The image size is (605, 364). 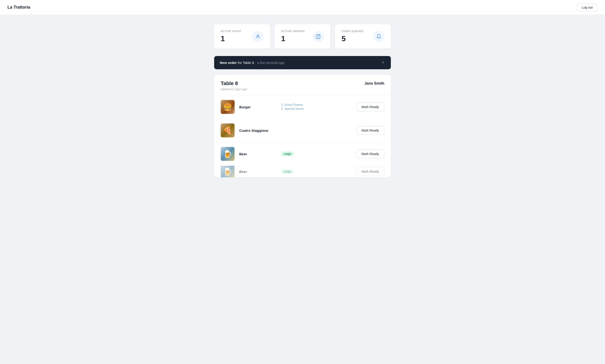 What do you see at coordinates (245, 63) in the screenshot?
I see `notification-middle: for Table 8` at bounding box center [245, 63].